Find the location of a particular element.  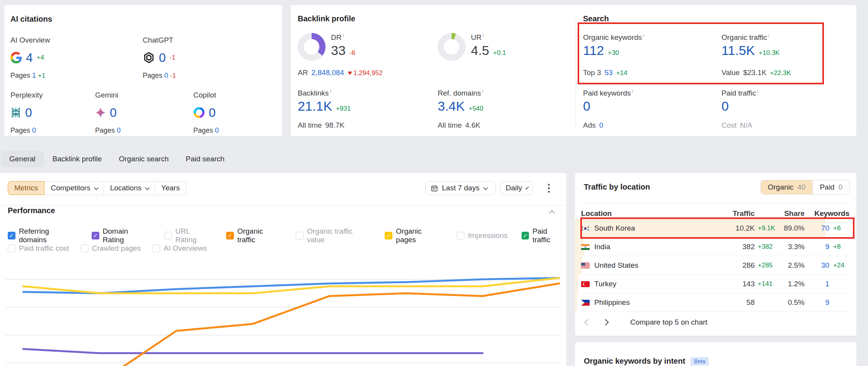

search-title: Search is located at coordinates (596, 19).